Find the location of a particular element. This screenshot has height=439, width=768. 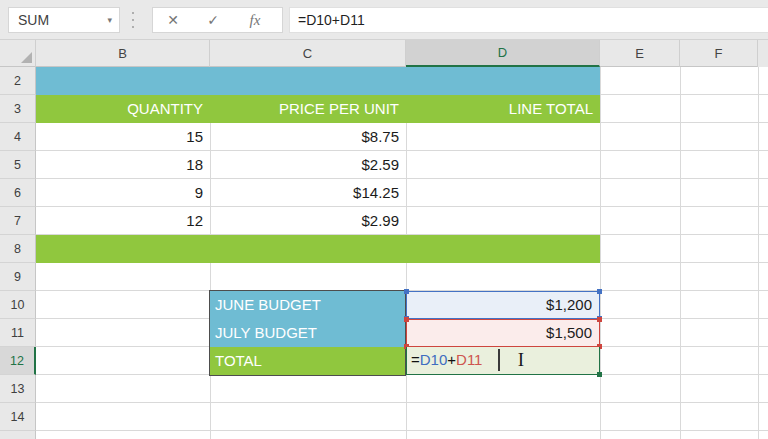

formula-bar: SUM ▾ ✕ ✓ fx =D10+D11 is located at coordinates (384, 20).